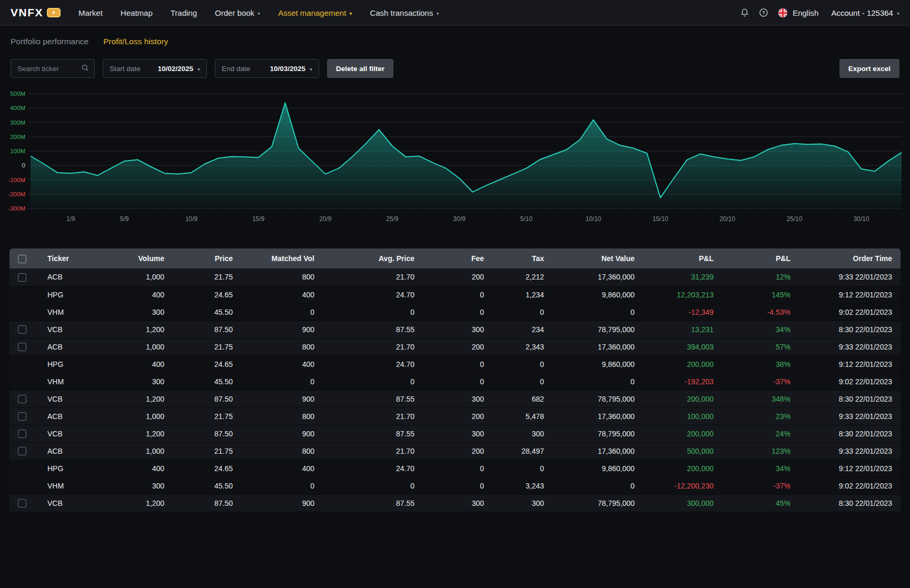 Image resolution: width=910 pixels, height=588 pixels. What do you see at coordinates (764, 13) in the screenshot?
I see `help-button: ?` at bounding box center [764, 13].